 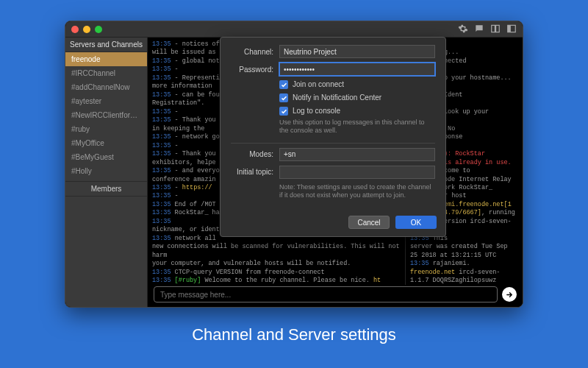 I want to click on message-input, so click(x=326, y=294).